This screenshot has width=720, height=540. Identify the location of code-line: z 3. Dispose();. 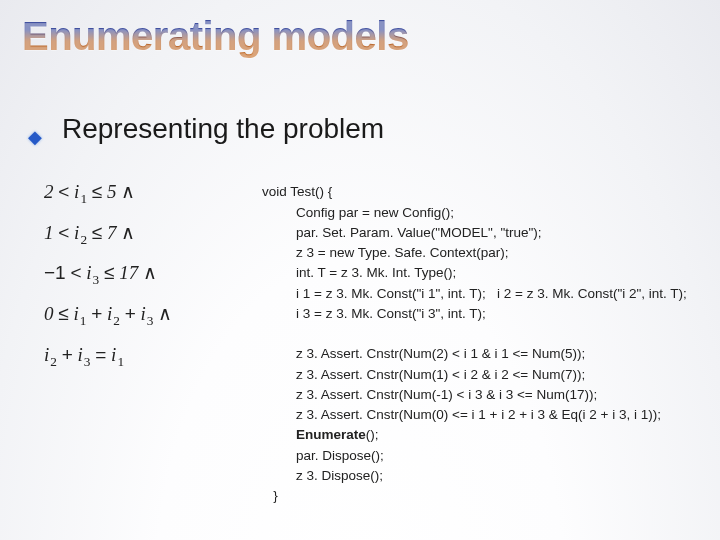
(322, 476).